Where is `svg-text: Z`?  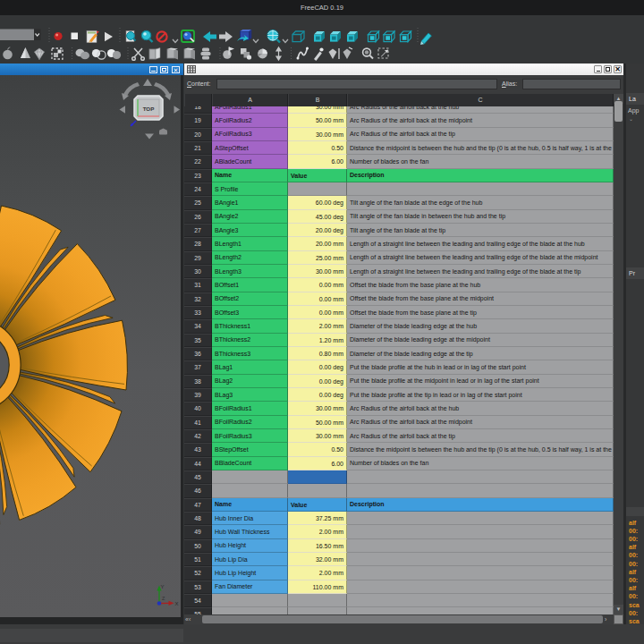
svg-text: Z is located at coordinates (164, 598).